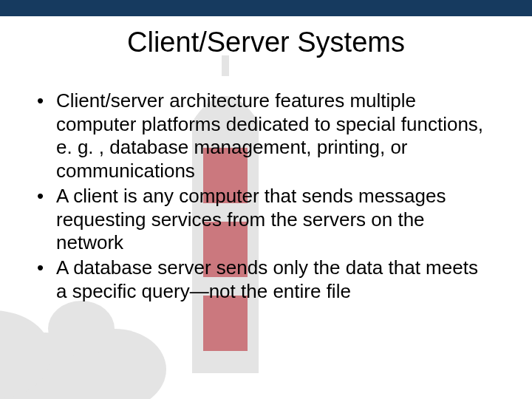 Image resolution: width=532 pixels, height=399 pixels. What do you see at coordinates (273, 220) in the screenshot?
I see `bullet-text: A client is any computer that sends mess…` at bounding box center [273, 220].